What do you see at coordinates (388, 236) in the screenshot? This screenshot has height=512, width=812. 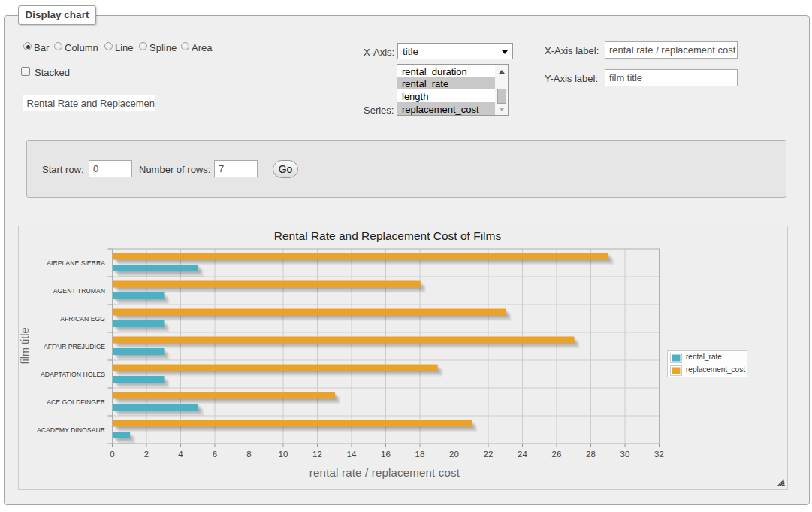 I see `svg-text:Rental Rate and Replacement Co: Rental Rate and Replacement Cost of Film…` at bounding box center [388, 236].